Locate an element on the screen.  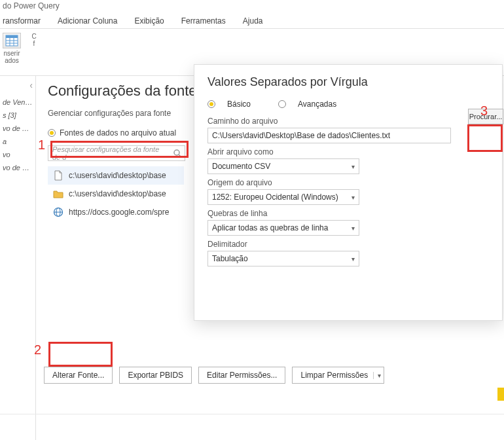
annotation-number-3: 3 is located at coordinates (484, 111).